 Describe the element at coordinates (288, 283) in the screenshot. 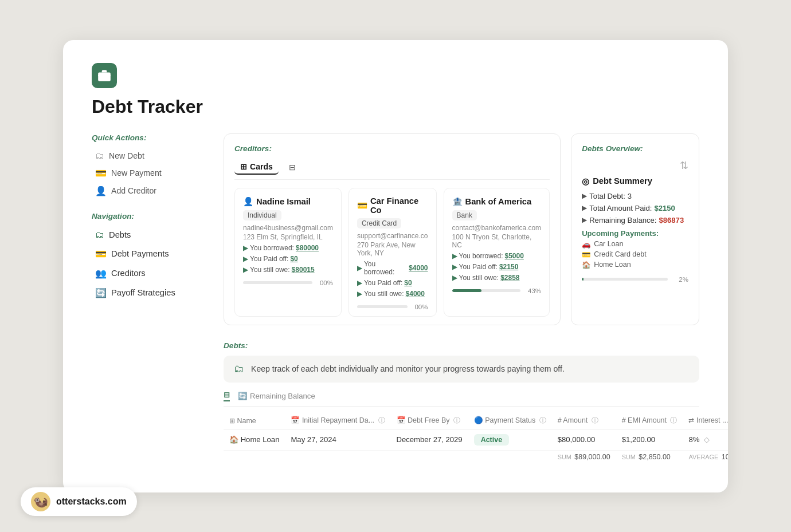

I see `creditor-progress-0: 00%` at that location.